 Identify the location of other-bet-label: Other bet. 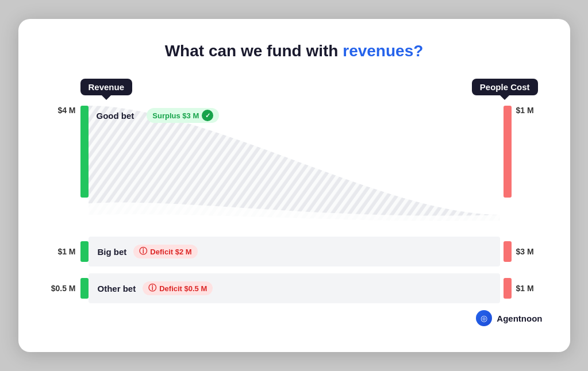
(117, 288).